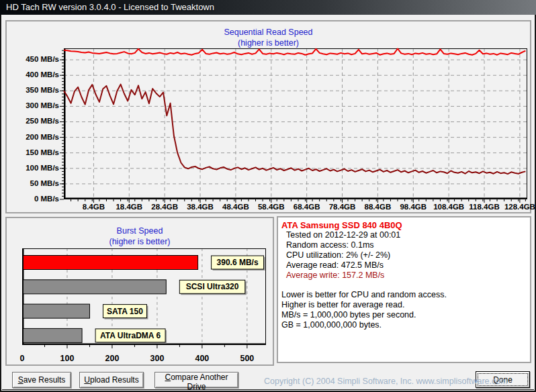 The width and height of the screenshot is (536, 392). I want to click on compare-another-drive-button: Compare Another Drive, so click(196, 380).